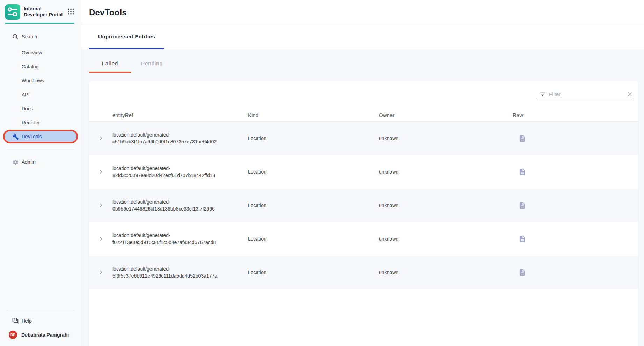 The width and height of the screenshot is (644, 346). I want to click on page-title: DevTools, so click(108, 13).